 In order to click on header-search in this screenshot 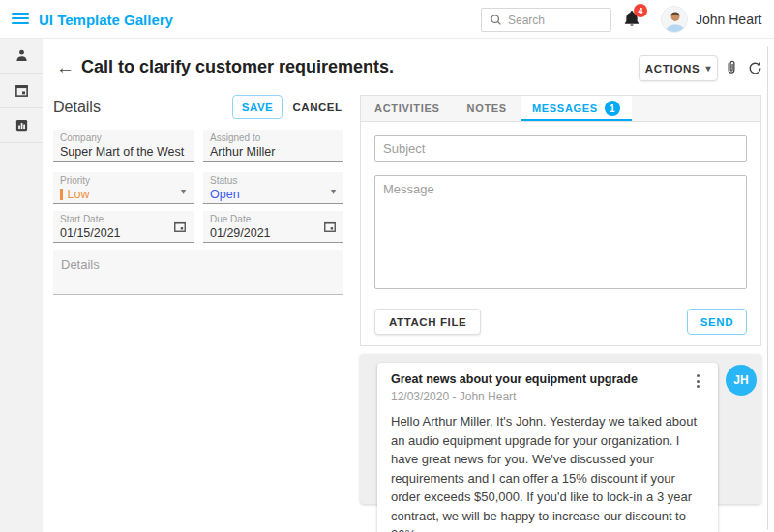, I will do `click(546, 19)`.